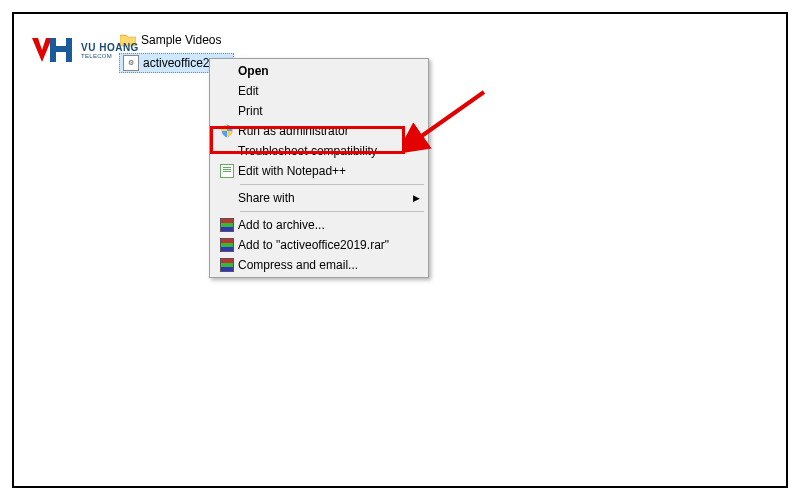 This screenshot has height=500, width=800. Describe the element at coordinates (319, 171) in the screenshot. I see `menu-edit-notepadpp: Edit with Notepad++` at that location.